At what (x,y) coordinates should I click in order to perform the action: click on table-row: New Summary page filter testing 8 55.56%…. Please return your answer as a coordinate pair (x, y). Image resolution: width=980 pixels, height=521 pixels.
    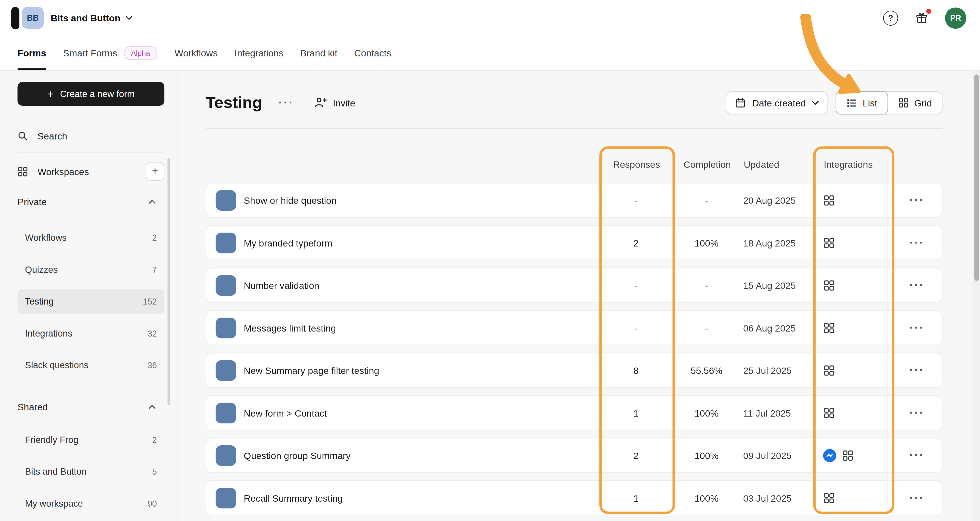
    Looking at the image, I should click on (574, 370).